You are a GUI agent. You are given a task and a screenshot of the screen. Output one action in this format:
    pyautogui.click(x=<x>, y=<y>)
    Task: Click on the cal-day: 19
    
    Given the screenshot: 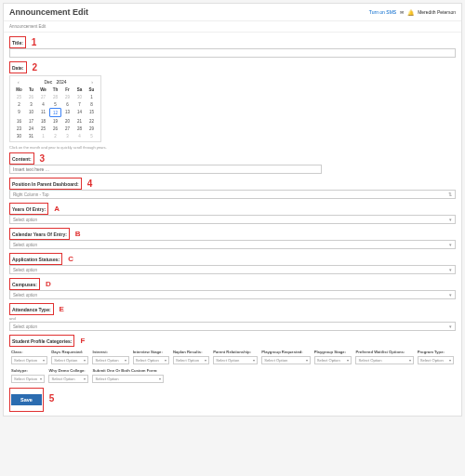 What is the action you would take?
    pyautogui.click(x=56, y=121)
    